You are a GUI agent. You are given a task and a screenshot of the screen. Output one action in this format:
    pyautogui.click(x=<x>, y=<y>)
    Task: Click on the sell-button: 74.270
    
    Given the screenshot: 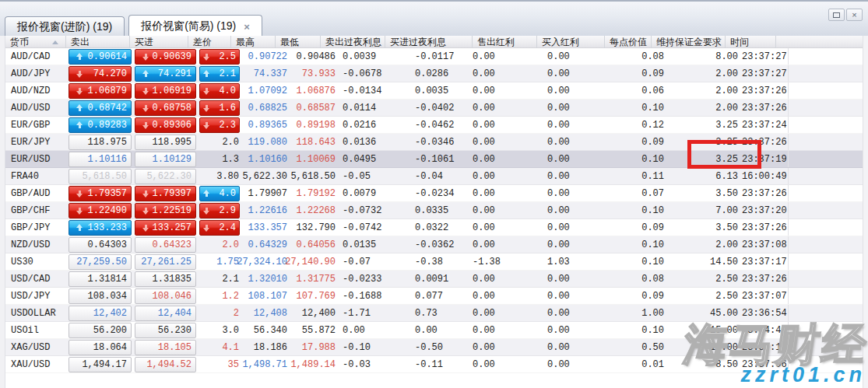 What is the action you would take?
    pyautogui.click(x=100, y=74)
    